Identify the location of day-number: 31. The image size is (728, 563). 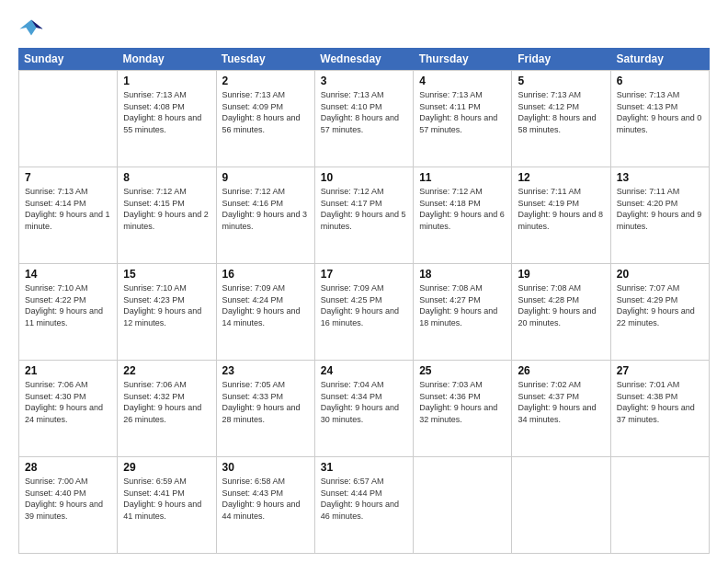
(364, 467).